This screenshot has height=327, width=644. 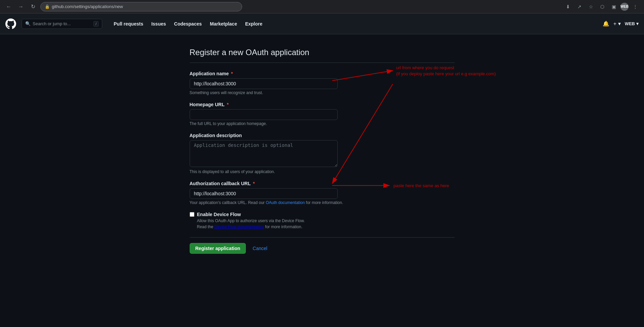 I want to click on cancel-button: Cancel, so click(x=260, y=248).